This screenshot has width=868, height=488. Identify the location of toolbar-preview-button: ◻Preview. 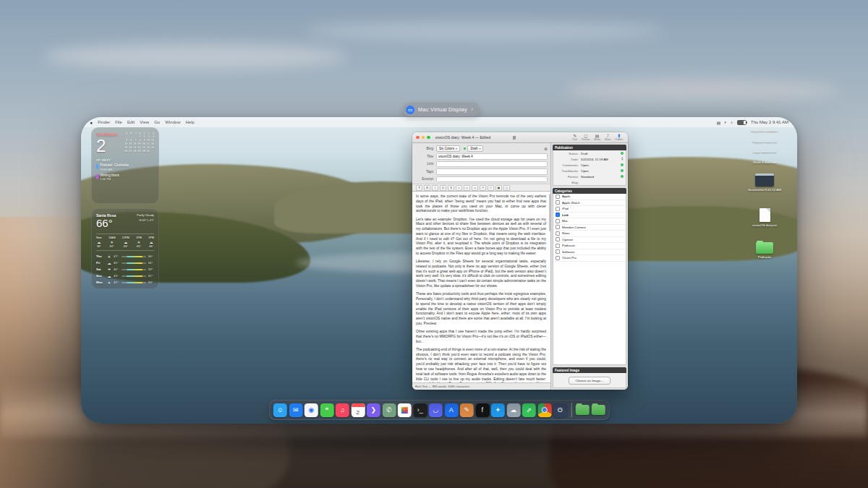
(586, 137).